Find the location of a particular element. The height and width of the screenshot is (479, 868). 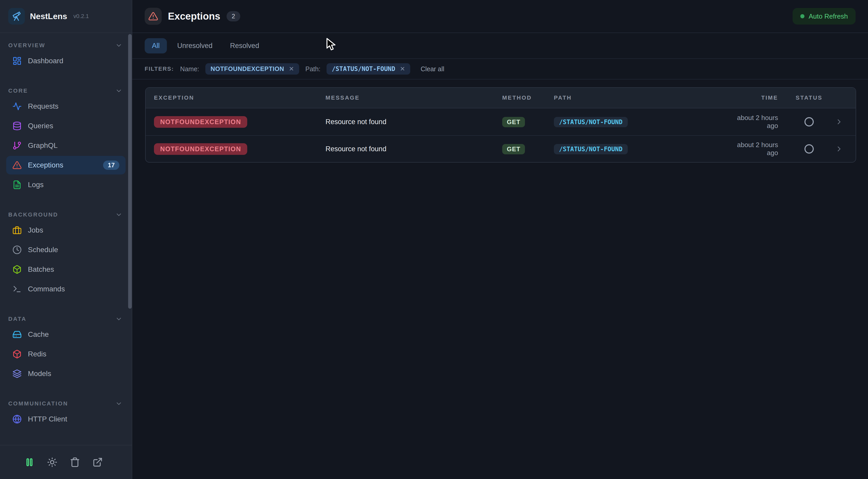

external-link-icon is located at coordinates (98, 462).